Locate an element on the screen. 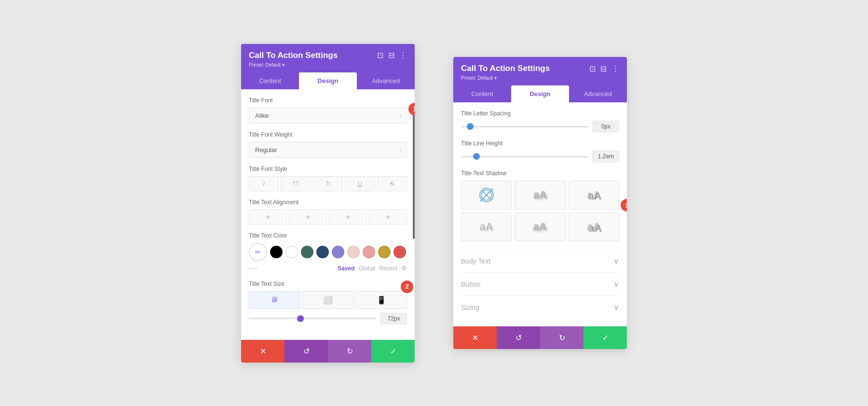  title-text-color-section: Title Text Color ✏ ··· Saved Global Rece… is located at coordinates (328, 252).